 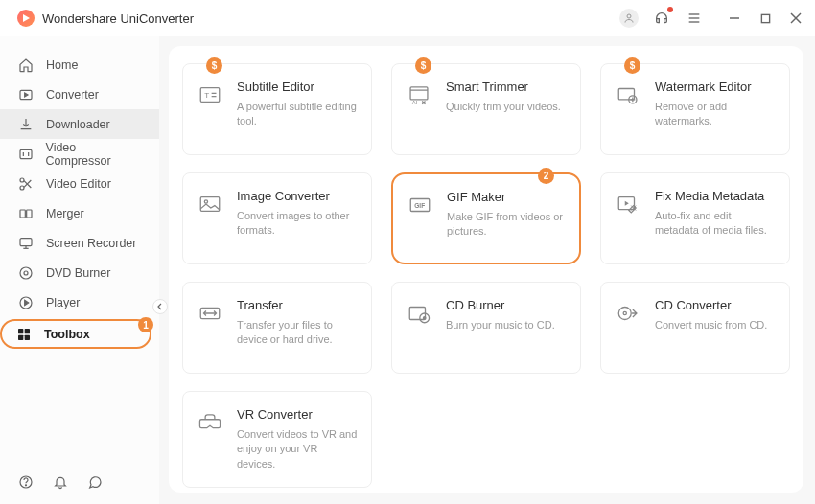 I want to click on vr-icon, so click(x=210, y=423).